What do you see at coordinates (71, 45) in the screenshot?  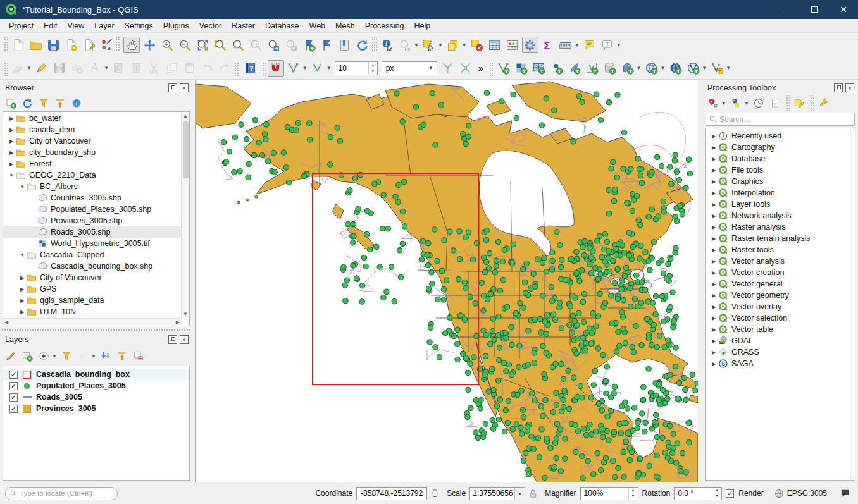 I see `new-print-layout-button` at bounding box center [71, 45].